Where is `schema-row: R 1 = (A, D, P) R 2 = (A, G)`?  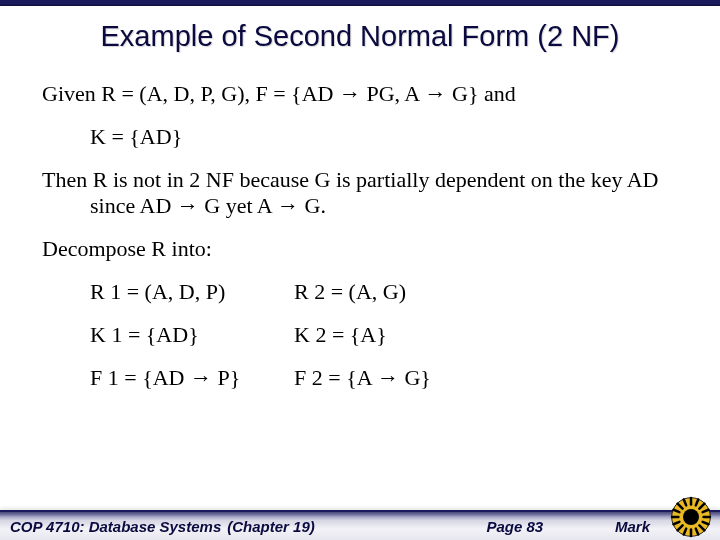
schema-row: R 1 = (A, D, P) R 2 = (A, G) is located at coordinates (360, 292).